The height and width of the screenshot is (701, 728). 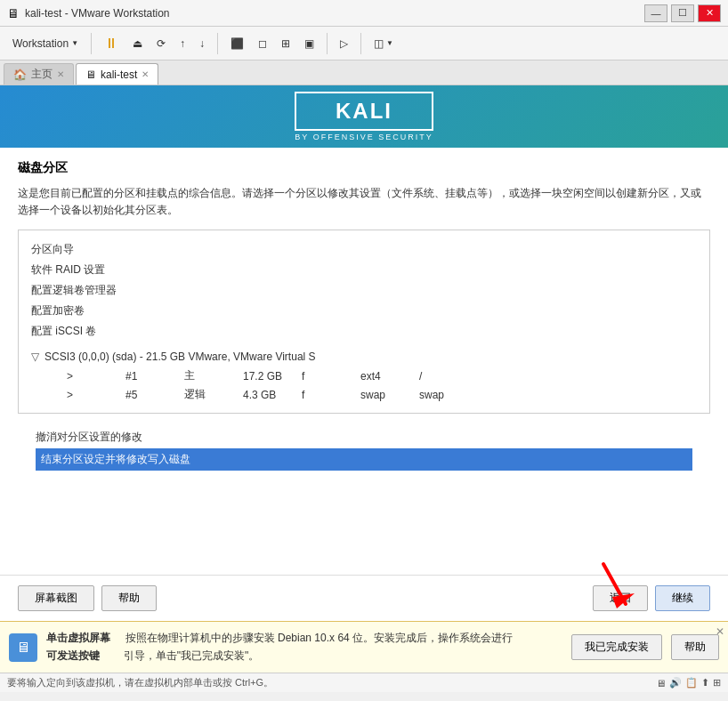 What do you see at coordinates (364, 311) in the screenshot?
I see `menu-item-encrypt: 配置加密卷` at bounding box center [364, 311].